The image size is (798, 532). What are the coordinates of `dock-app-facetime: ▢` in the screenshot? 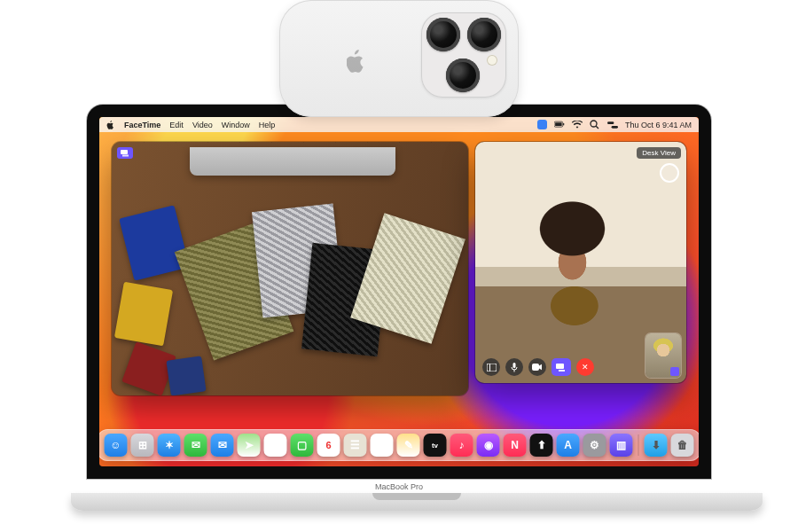 It's located at (302, 445).